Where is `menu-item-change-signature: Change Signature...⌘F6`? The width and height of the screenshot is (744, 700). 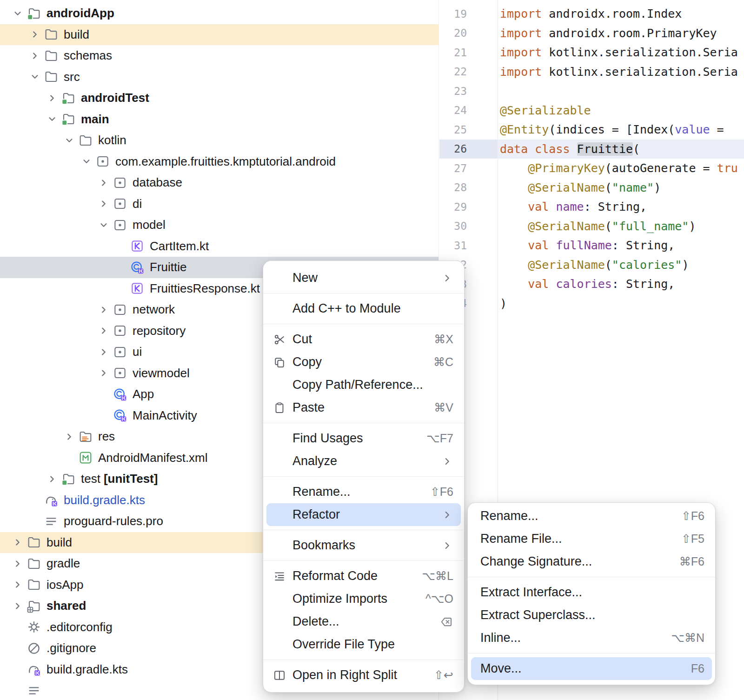
menu-item-change-signature: Change Signature...⌘F6 is located at coordinates (591, 562).